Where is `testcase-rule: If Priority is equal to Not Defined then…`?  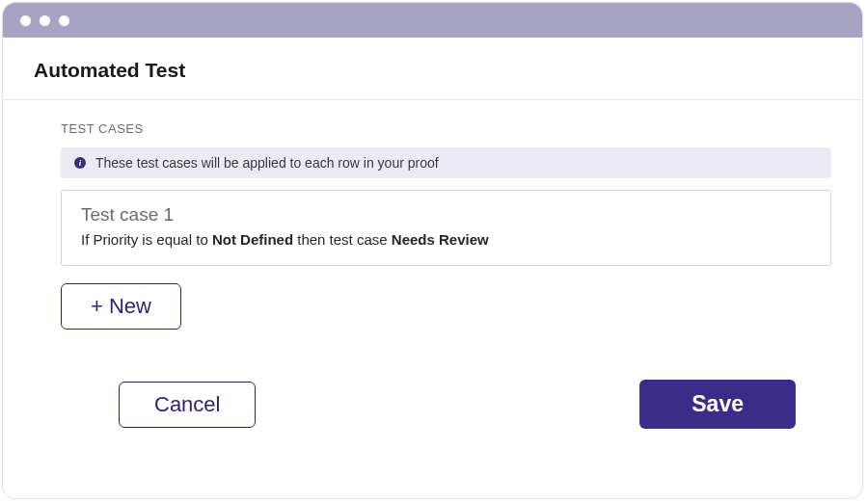
testcase-rule: If Priority is equal to Not Defined then… is located at coordinates (446, 239).